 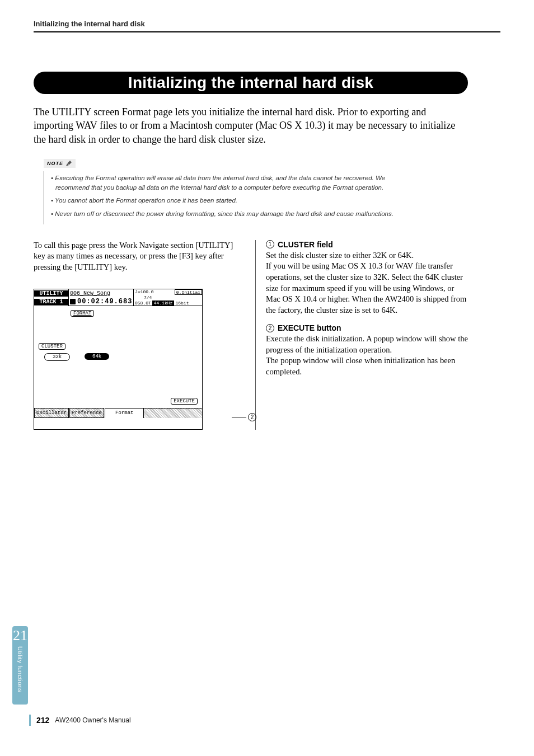 I want to click on lcd-format-button: FORMAT, so click(x=82, y=313).